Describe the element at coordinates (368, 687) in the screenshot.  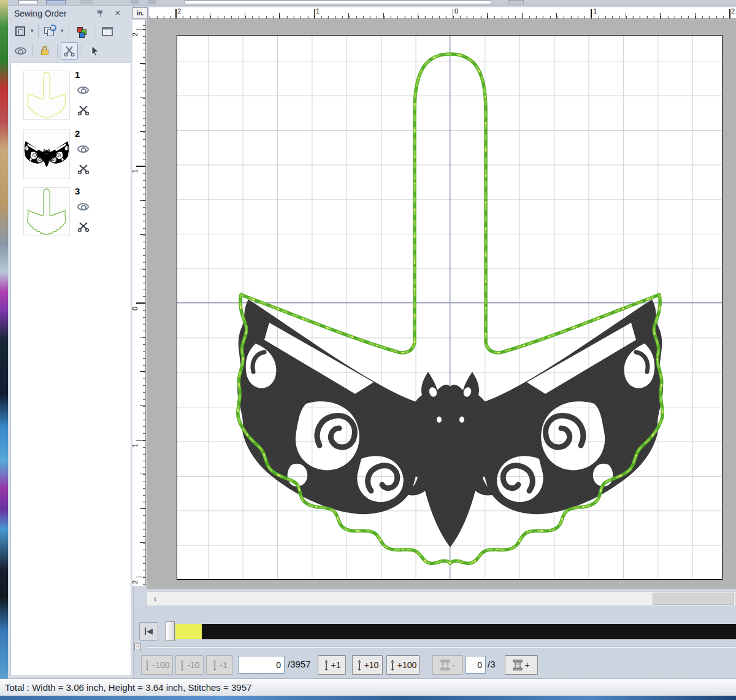
I see `status-bar: Total : Width = 3.06 inch, Height = 3.64…` at that location.